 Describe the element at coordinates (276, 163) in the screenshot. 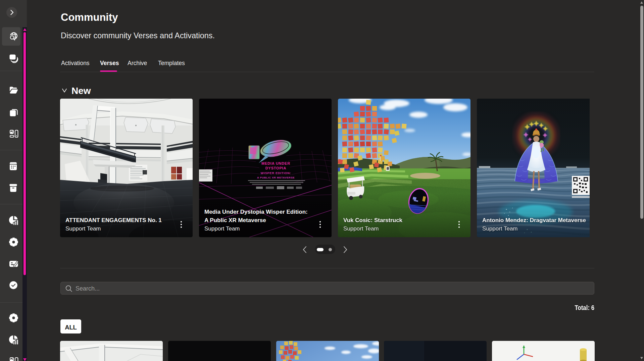

I see `svg-text: MEDIA UNDER` at that location.